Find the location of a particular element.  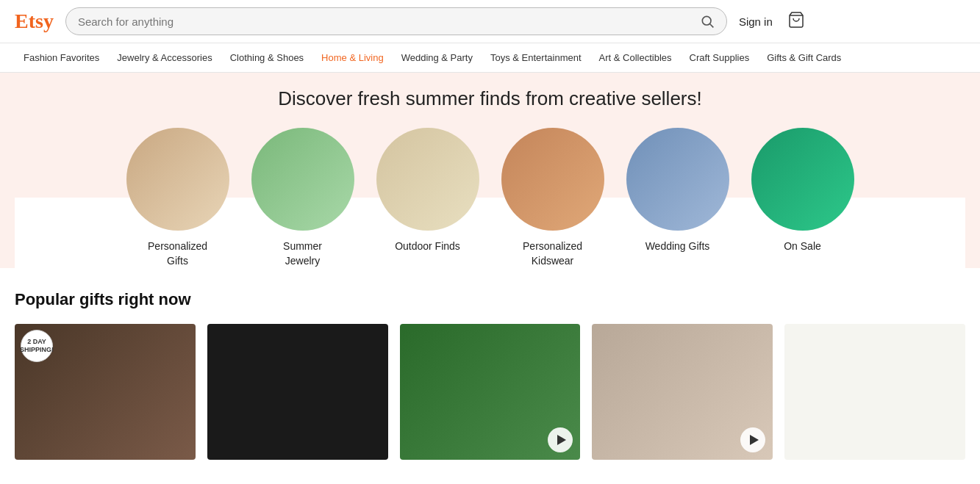

category-label: Outdoor Finds is located at coordinates (428, 247).